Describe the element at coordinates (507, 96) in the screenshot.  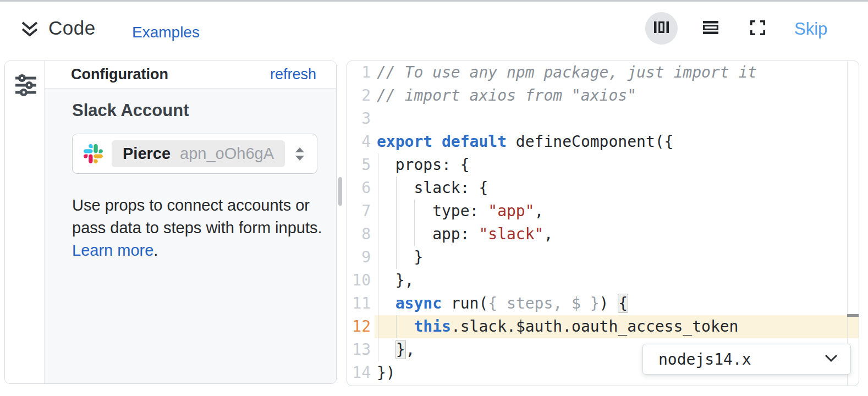
I see `code-token-com: // import axios from "axios"` at that location.